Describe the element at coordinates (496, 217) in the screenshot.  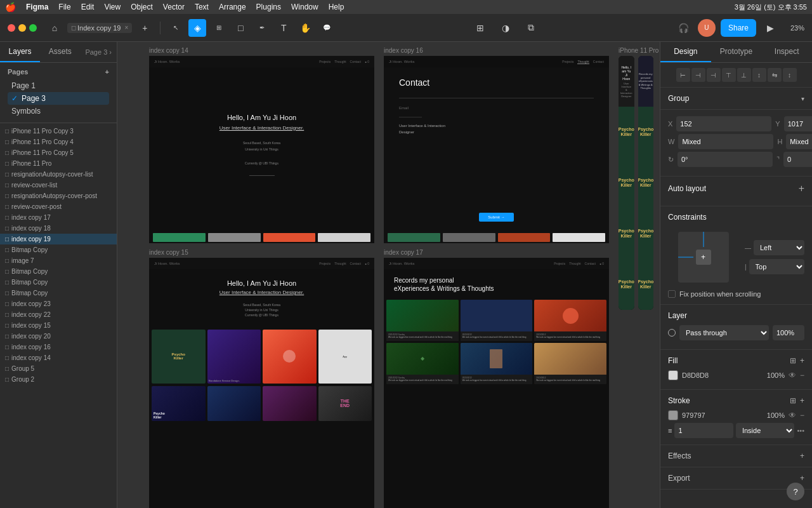
I see `submit-button: Submit →` at that location.